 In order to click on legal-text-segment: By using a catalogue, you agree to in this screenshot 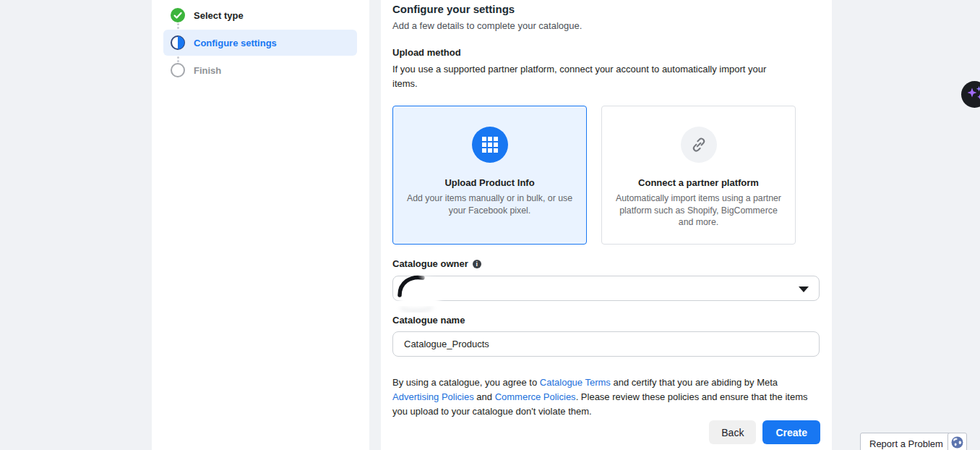, I will do `click(466, 382)`.